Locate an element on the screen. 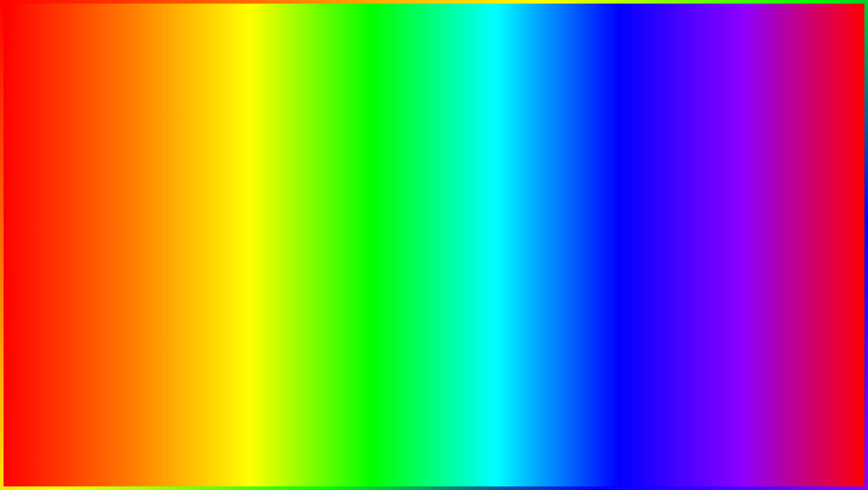  android-label-row: ANDROID ✔ is located at coordinates (139, 232).